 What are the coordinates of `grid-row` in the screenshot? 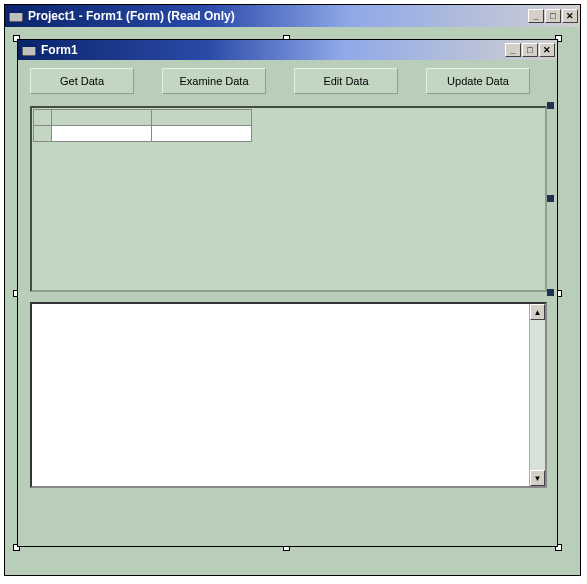 It's located at (143, 134).